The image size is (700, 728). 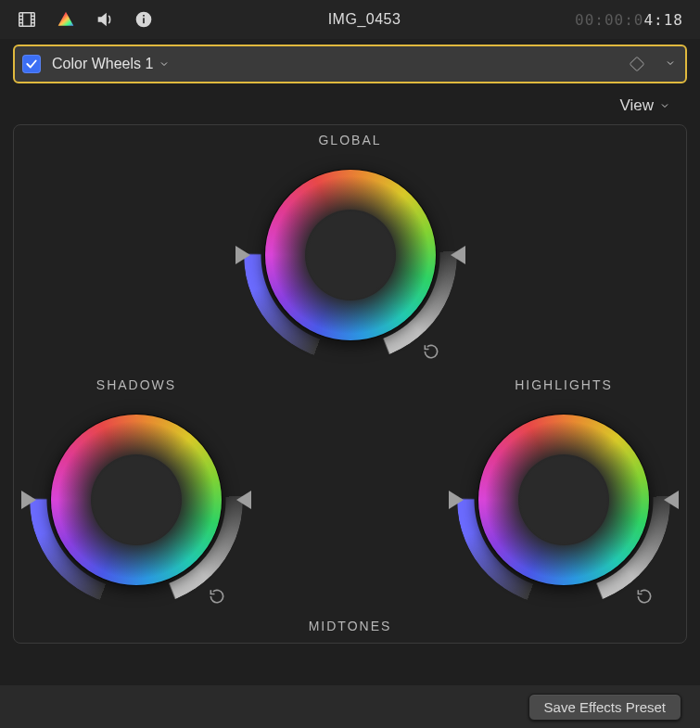 I want to click on highlights-wheel-label: HIGHLIGHTS, so click(x=564, y=385).